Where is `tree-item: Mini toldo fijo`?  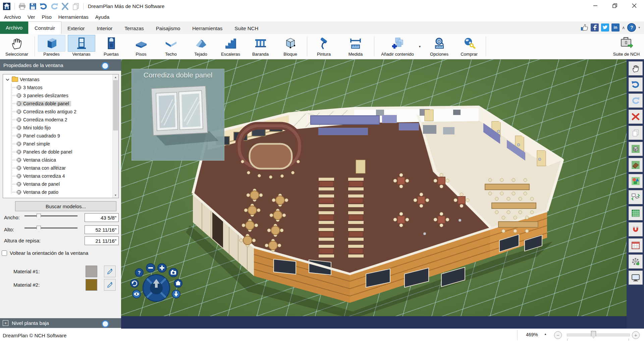
tree-item: Mini toldo fijo is located at coordinates (58, 128).